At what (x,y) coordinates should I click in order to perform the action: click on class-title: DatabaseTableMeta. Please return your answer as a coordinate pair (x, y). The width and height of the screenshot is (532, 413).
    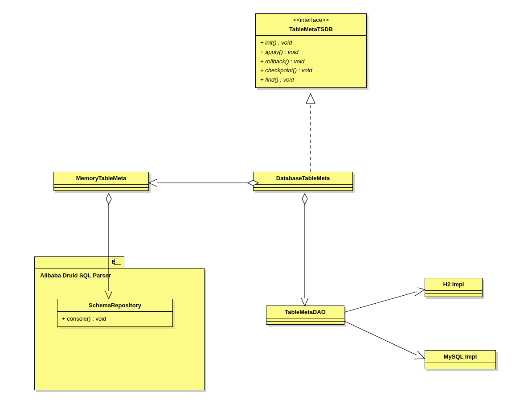
    Looking at the image, I should click on (303, 178).